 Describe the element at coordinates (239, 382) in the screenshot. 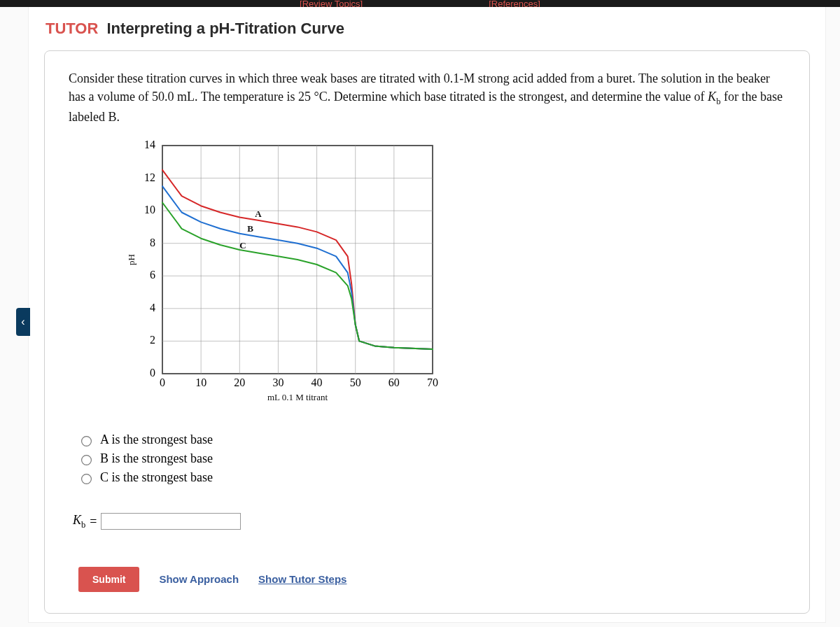

I see `svg-text: 20` at that location.